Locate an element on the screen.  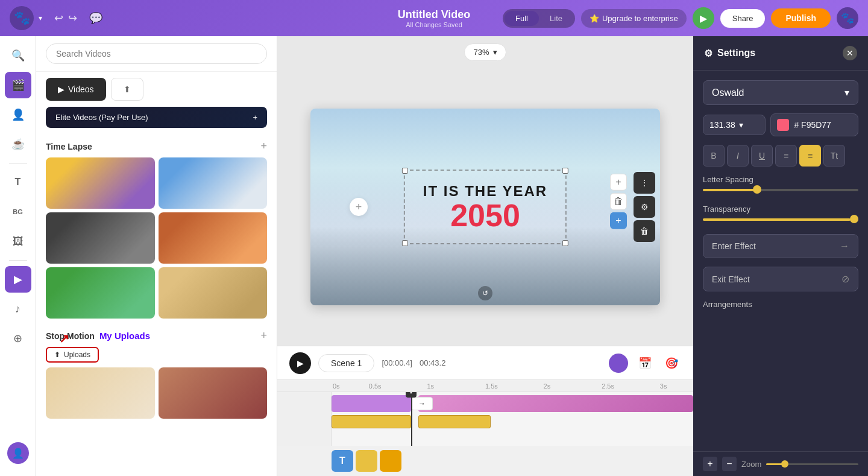
full-mode-button: Full is located at coordinates (522, 18).